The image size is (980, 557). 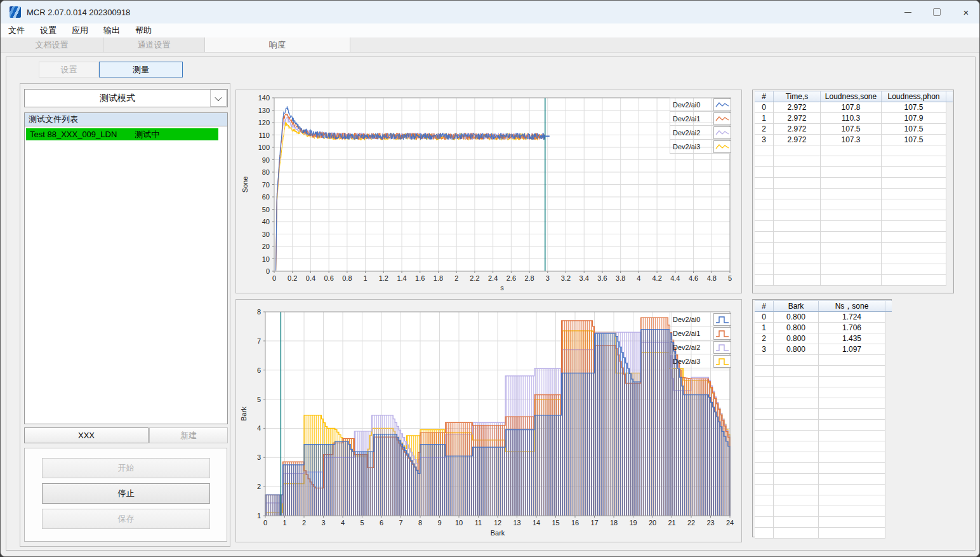 What do you see at coordinates (218, 98) in the screenshot?
I see `dropdown-arrow-button` at bounding box center [218, 98].